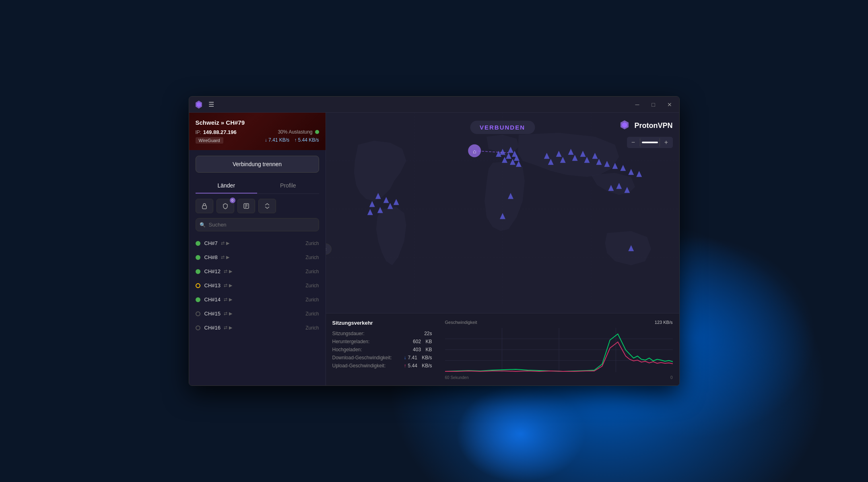 Image resolution: width=868 pixels, height=482 pixels. I want to click on server-name-text: CH#14 ⇄ ▶, so click(253, 299).